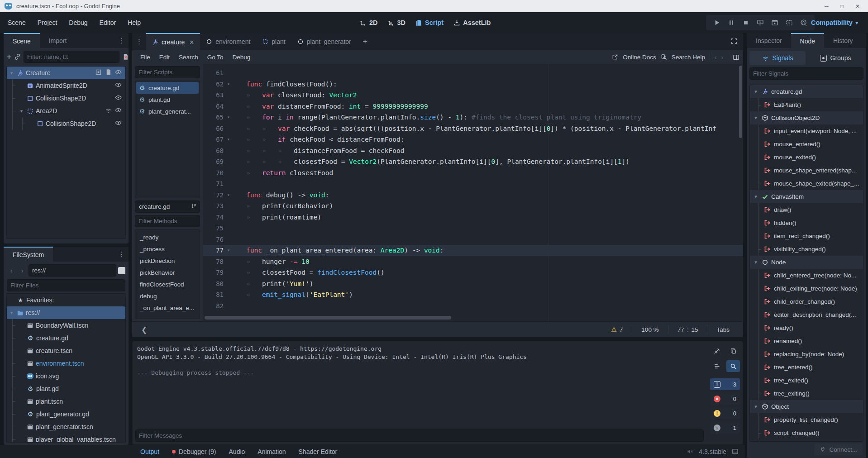  What do you see at coordinates (119, 98) in the screenshot?
I see `eye-button` at bounding box center [119, 98].